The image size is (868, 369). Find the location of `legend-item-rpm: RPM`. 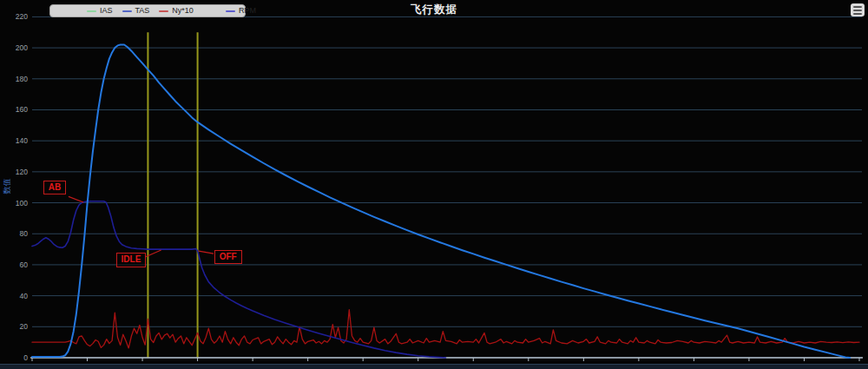

legend-item-rpm: RPM is located at coordinates (241, 10).